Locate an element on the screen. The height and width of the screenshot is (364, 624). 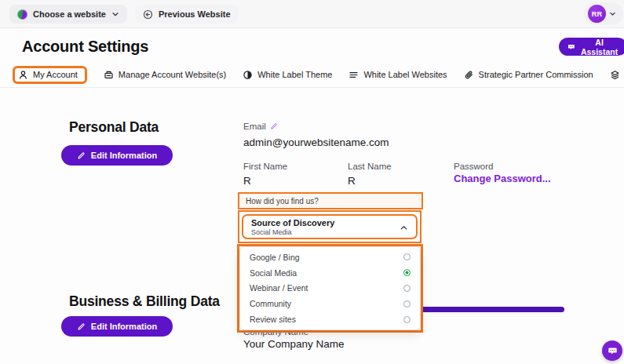
choose-website-dropdown: Choose a website is located at coordinates (68, 14).